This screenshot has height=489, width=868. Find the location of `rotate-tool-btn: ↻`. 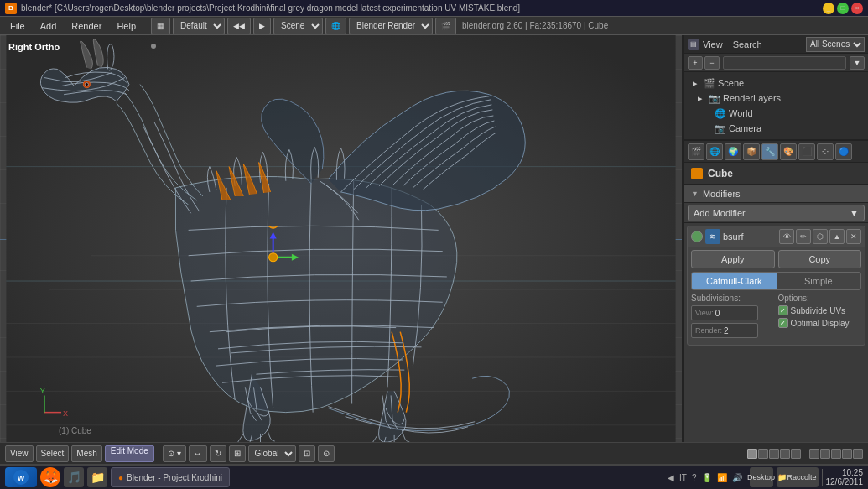

rotate-tool-btn: ↻ is located at coordinates (218, 454).